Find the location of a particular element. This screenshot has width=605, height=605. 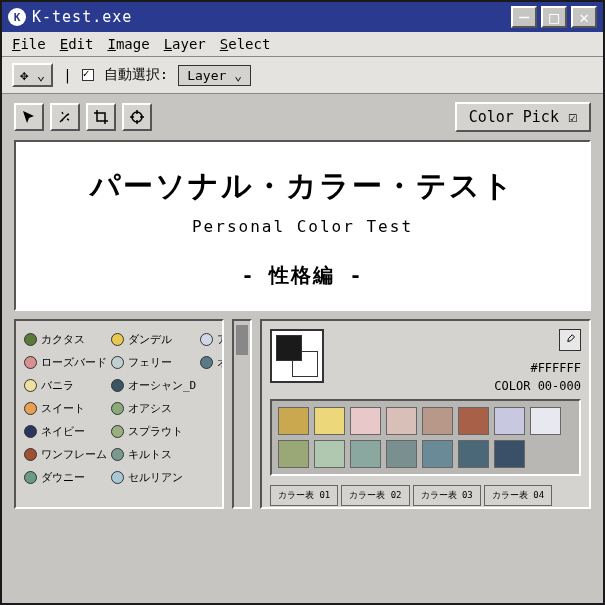

menu-select: Select is located at coordinates (246, 44).